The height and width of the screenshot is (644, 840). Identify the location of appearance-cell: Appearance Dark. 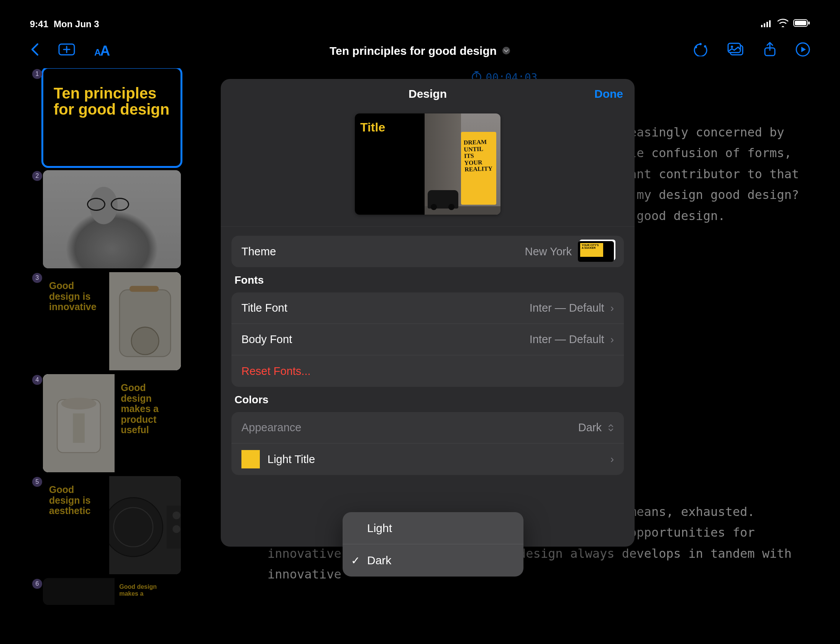
(428, 428).